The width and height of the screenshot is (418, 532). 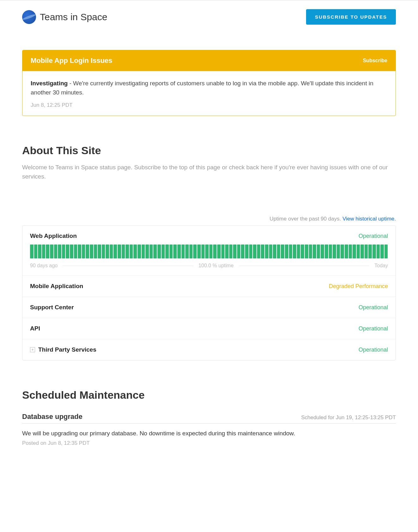 I want to click on view-historical-uptime-link: View historical uptime., so click(x=369, y=219).